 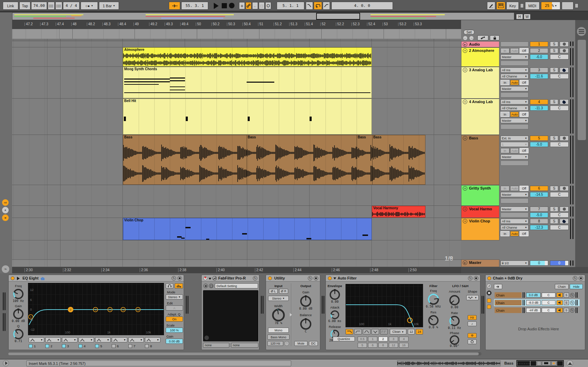 What do you see at coordinates (237, 263) in the screenshot?
I see `master-track-lane` at bounding box center [237, 263].